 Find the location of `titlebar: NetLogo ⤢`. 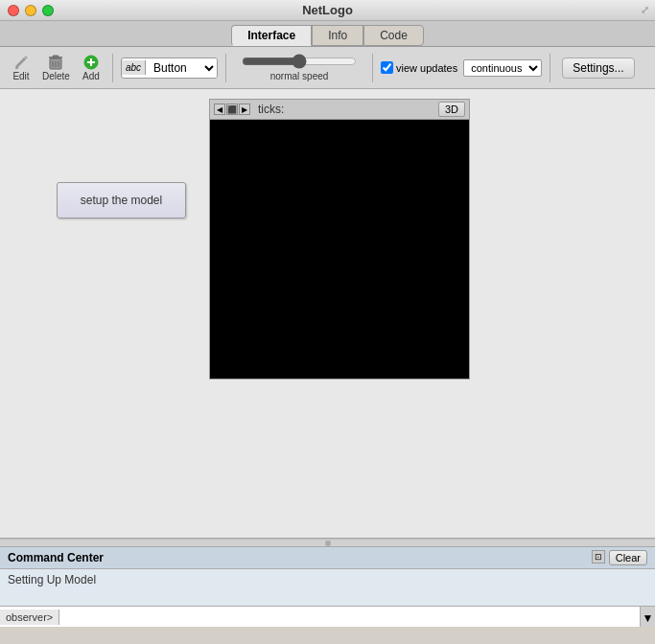

titlebar: NetLogo ⤢ is located at coordinates (328, 11).